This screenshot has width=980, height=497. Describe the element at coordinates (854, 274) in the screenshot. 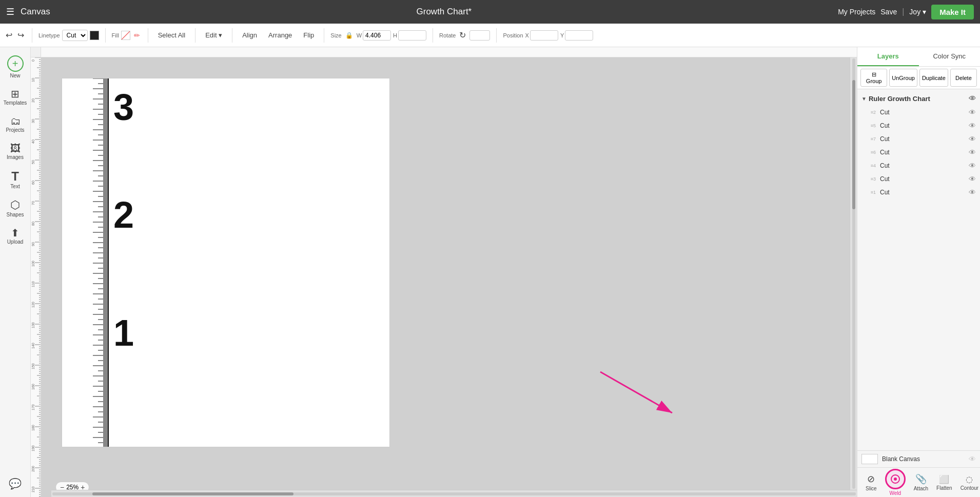

I see `vscroll-track` at that location.